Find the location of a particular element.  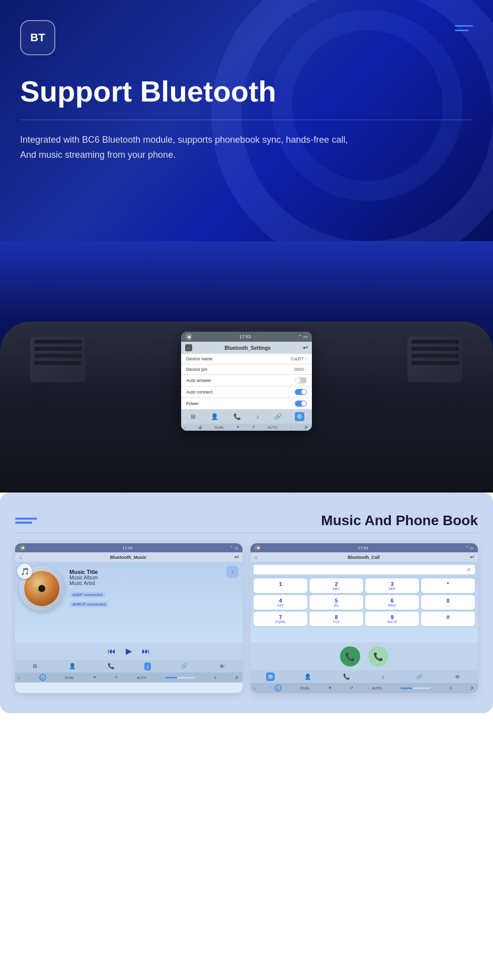

dial-key-2: 2ABC is located at coordinates (336, 586).